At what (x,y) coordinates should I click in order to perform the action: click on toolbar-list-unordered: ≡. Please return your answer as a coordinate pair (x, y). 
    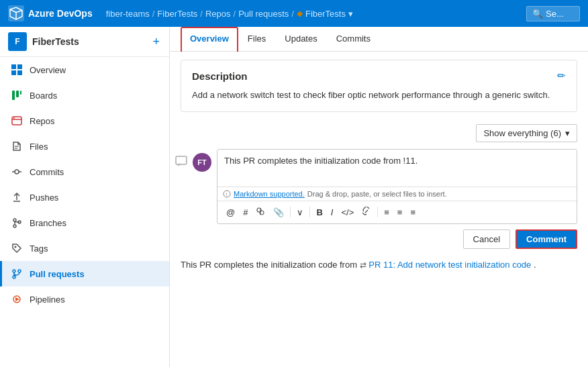
    Looking at the image, I should click on (400, 212).